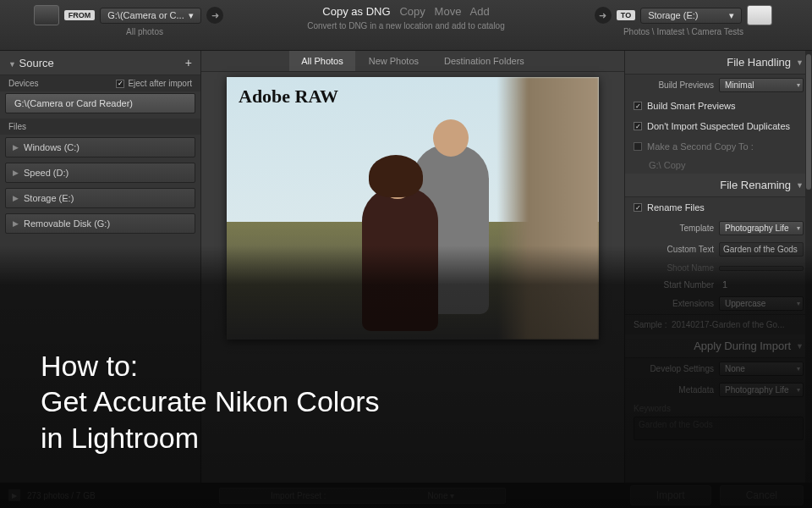 The image size is (812, 508). Describe the element at coordinates (603, 15) in the screenshot. I see `to-arrow-button: ➜` at that location.